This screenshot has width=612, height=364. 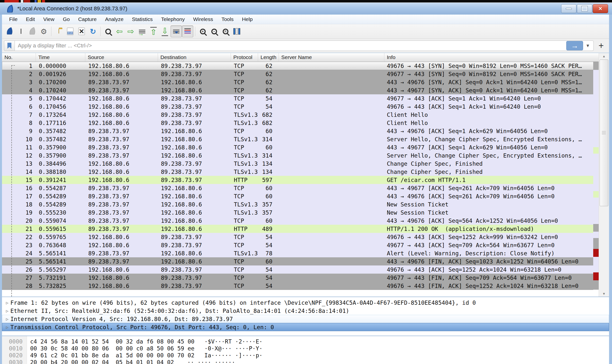 I want to click on menu-item-capture: Capture, so click(x=87, y=19).